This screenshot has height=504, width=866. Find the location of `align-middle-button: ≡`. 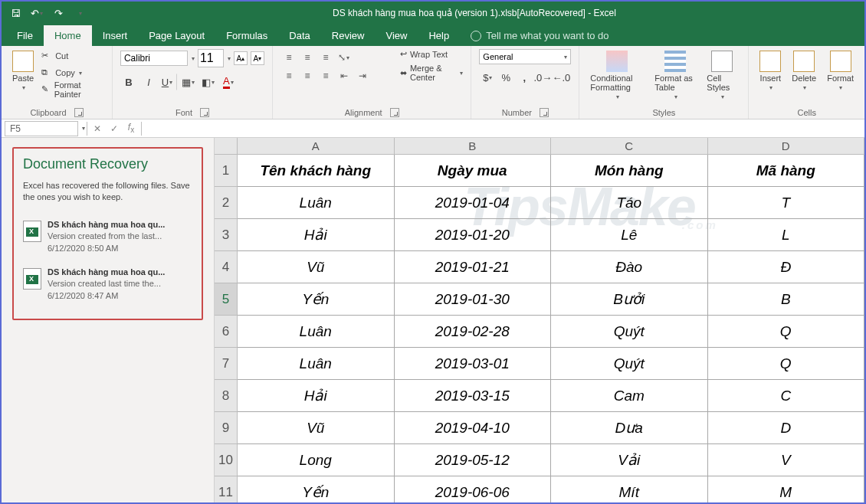

align-middle-button: ≡ is located at coordinates (307, 57).